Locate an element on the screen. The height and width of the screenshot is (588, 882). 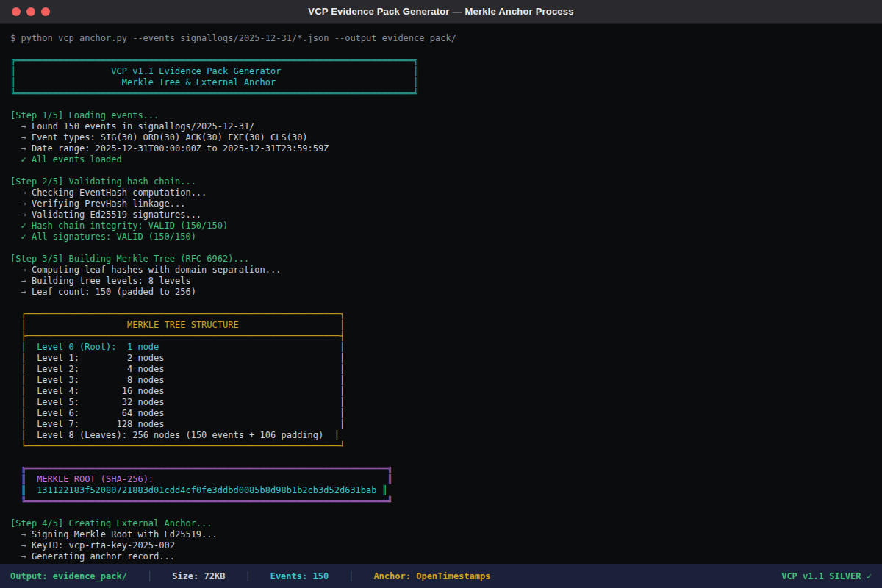
status-event-count: Events: 150 is located at coordinates (300, 576).